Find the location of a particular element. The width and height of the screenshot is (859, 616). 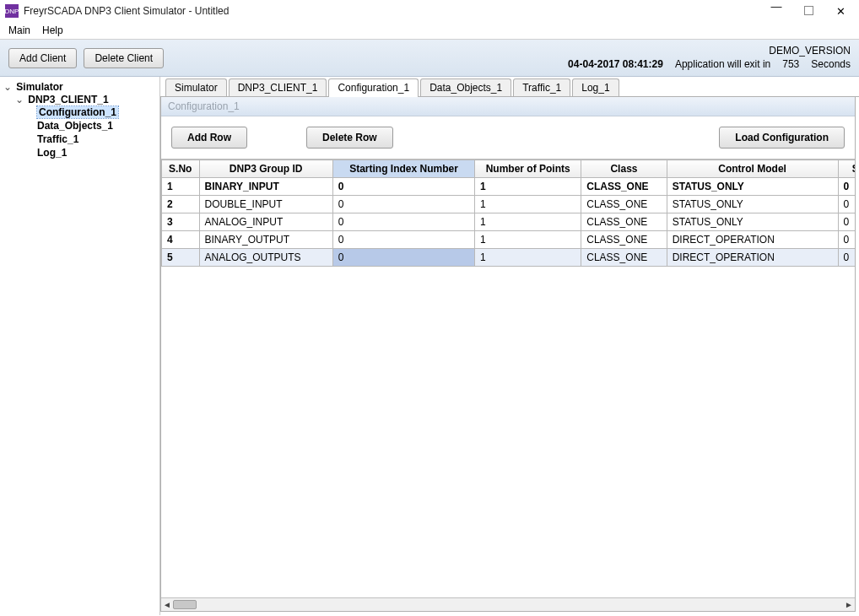

cell-sno: 4 is located at coordinates (181, 240).